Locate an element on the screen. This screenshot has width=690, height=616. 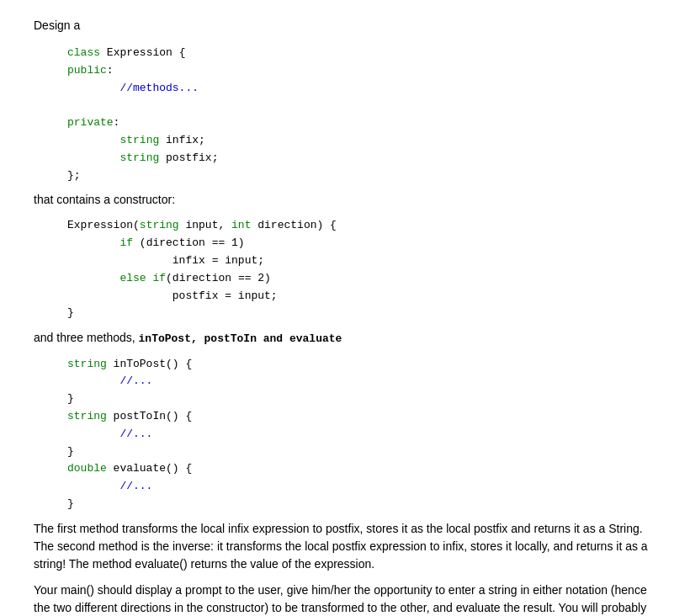
method-intopost-sig: string inToPost() { is located at coordinates (362, 365).